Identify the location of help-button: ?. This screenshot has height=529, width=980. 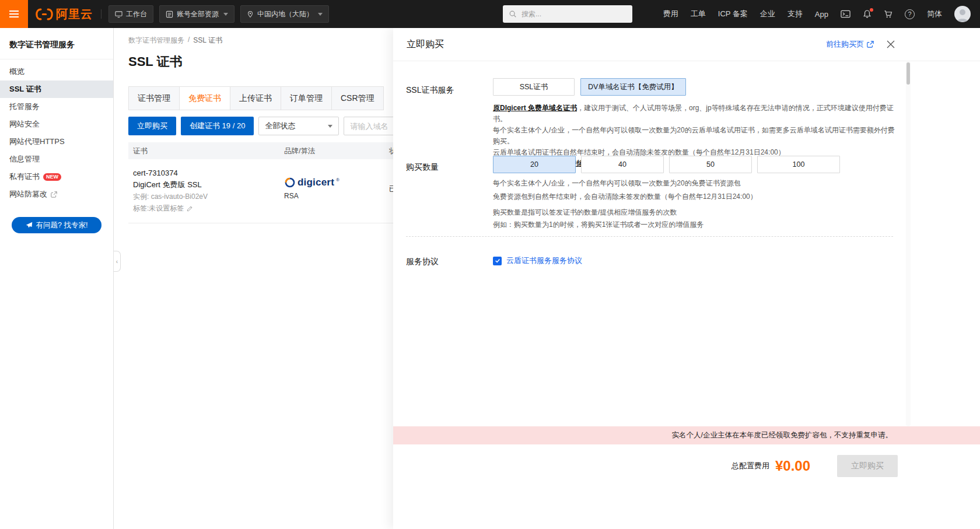
(910, 14).